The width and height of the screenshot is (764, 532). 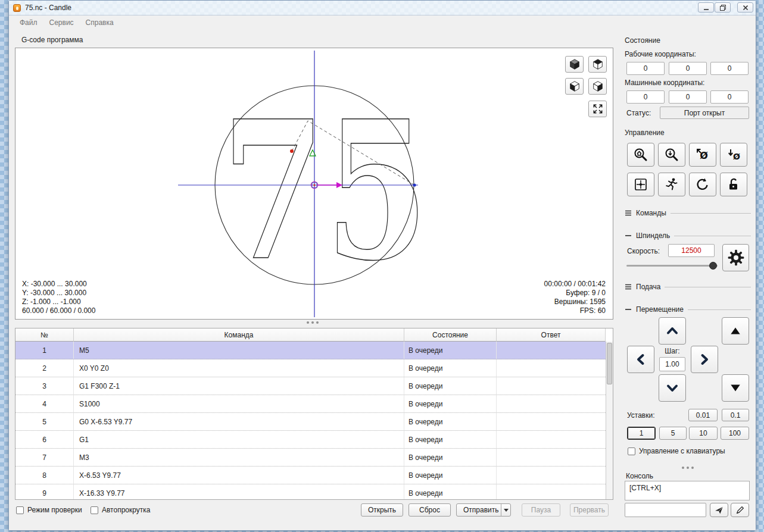 I want to click on control-panel-title: Управление, so click(x=644, y=133).